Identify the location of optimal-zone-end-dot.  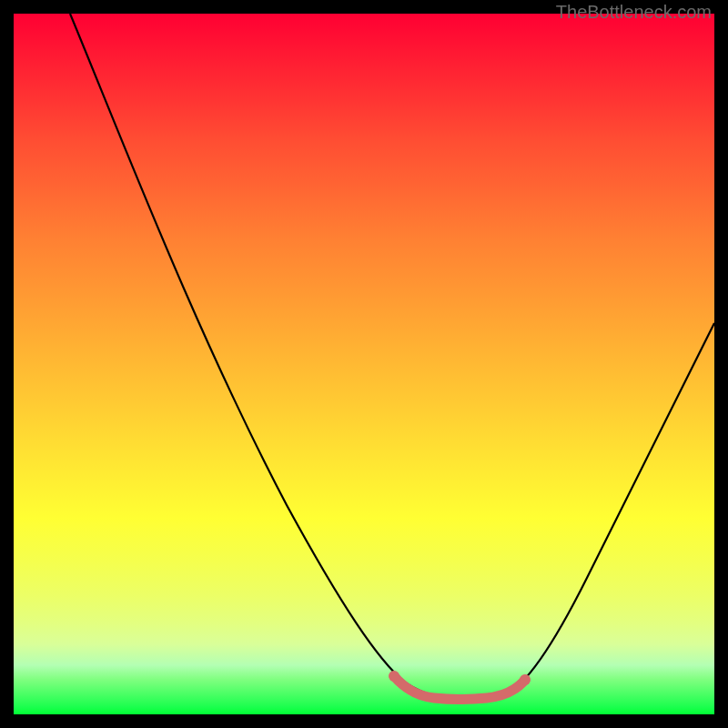
(525, 680).